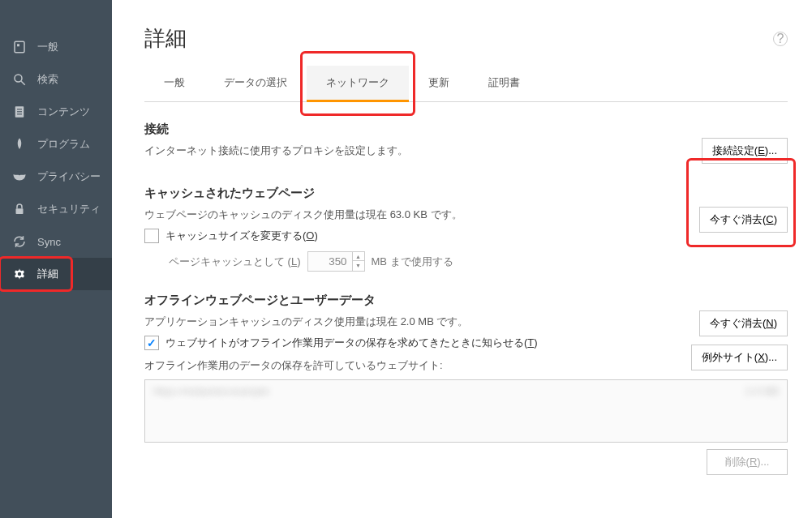  Describe the element at coordinates (56, 112) in the screenshot. I see `sidebar-item-content: コンテンツ` at that location.